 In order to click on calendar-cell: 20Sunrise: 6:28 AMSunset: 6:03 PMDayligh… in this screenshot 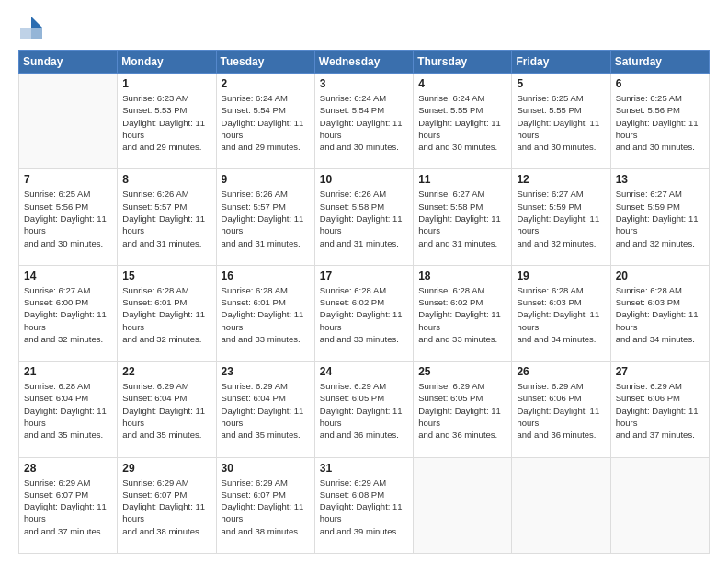, I will do `click(660, 313)`.